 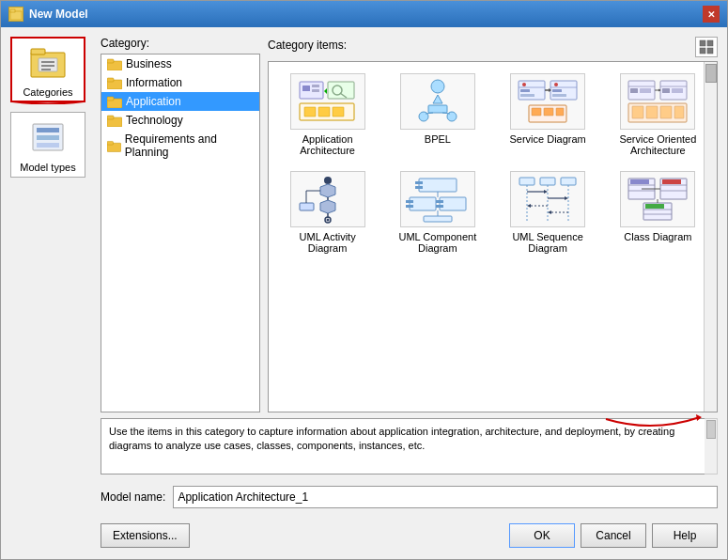 What do you see at coordinates (658, 101) in the screenshot?
I see `service-oriented-svg` at bounding box center [658, 101].